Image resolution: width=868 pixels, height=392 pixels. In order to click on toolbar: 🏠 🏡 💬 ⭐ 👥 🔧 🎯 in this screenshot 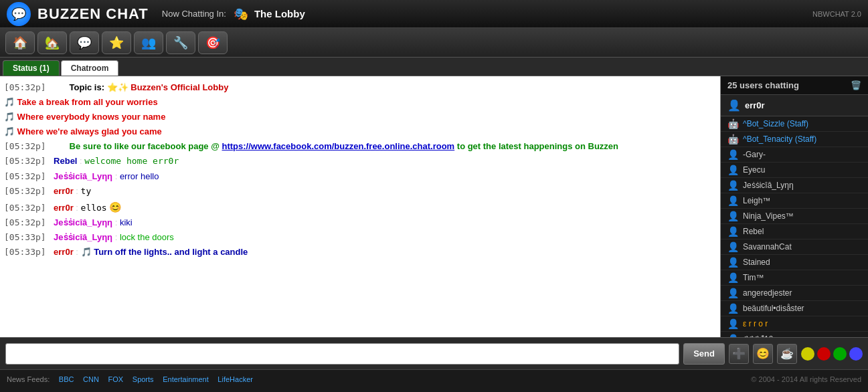, I will do `click(434, 43)`.